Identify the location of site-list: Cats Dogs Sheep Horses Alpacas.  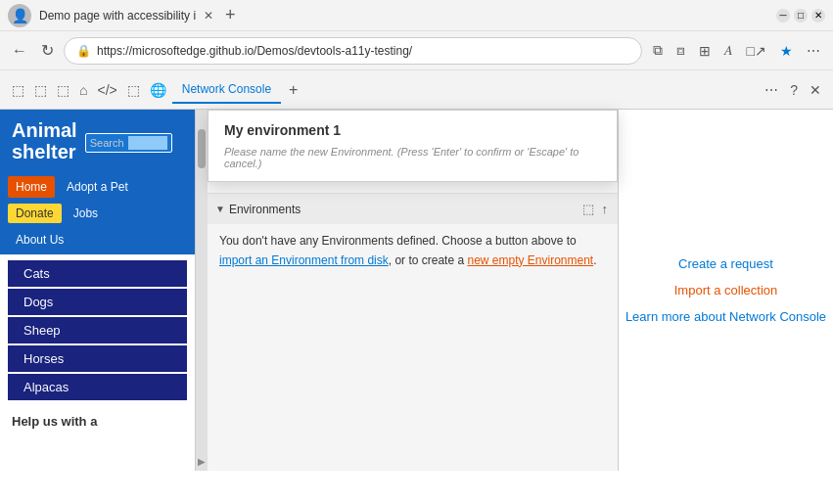
(98, 331).